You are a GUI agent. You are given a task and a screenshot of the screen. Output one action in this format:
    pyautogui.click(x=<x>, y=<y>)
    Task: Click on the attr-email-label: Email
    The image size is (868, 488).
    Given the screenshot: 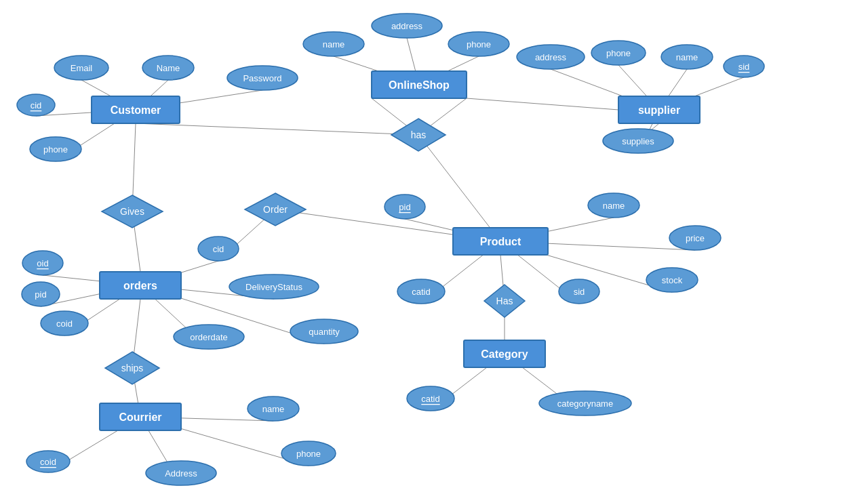 What is the action you would take?
    pyautogui.click(x=81, y=68)
    